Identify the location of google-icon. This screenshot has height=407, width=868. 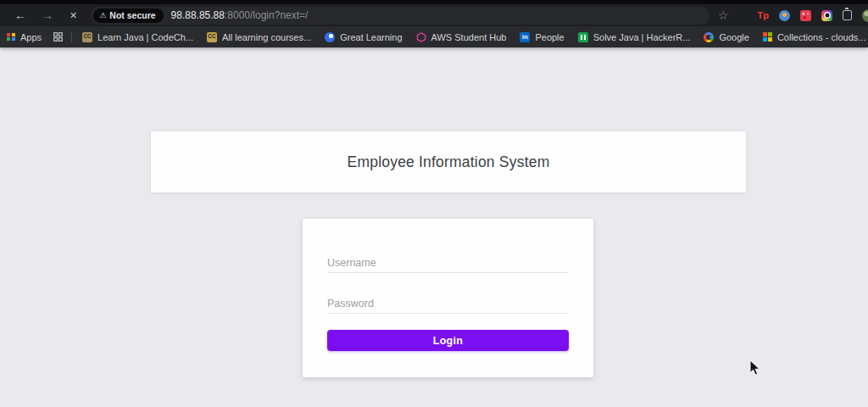
(709, 37).